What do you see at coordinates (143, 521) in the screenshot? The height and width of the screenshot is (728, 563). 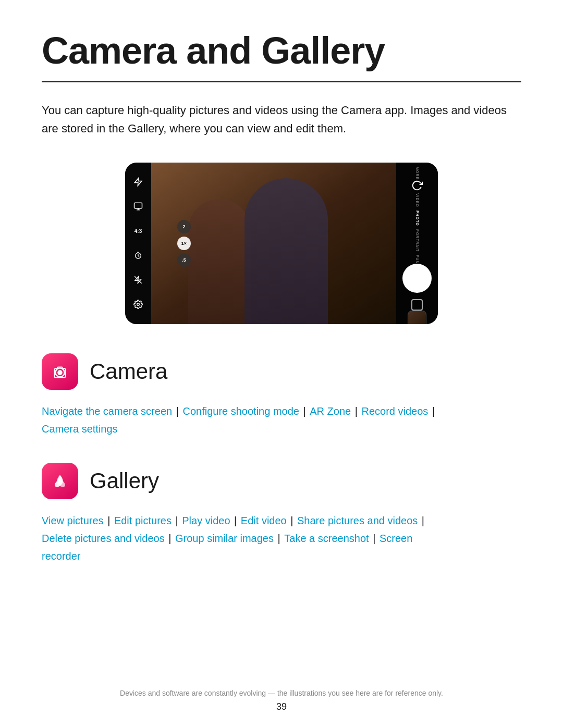 I see `link-edit-pictures: Edit pictures` at bounding box center [143, 521].